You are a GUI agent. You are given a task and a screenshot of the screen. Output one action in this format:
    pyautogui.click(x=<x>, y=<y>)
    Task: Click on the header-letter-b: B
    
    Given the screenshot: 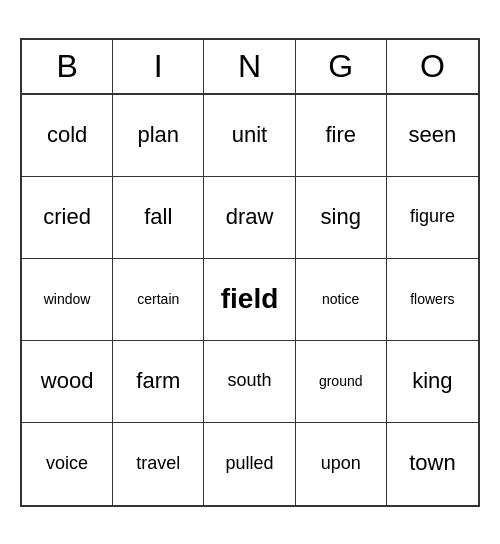 What is the action you would take?
    pyautogui.click(x=68, y=66)
    